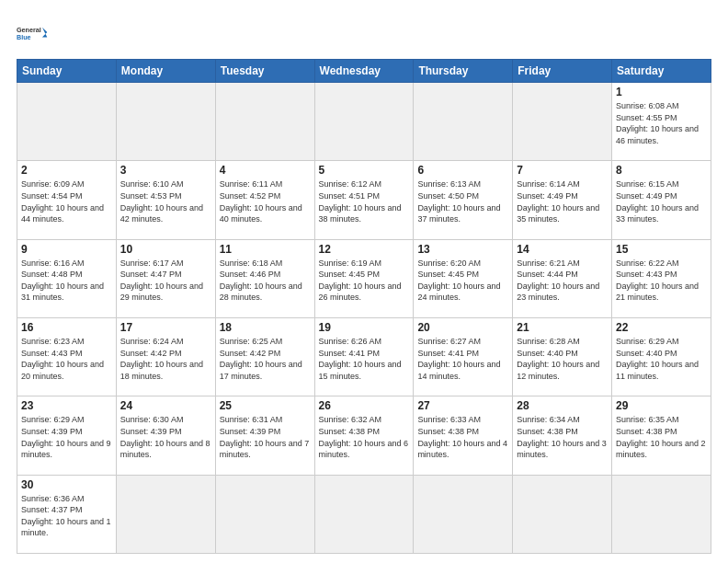  What do you see at coordinates (463, 357) in the screenshot?
I see `calendar-cell: 20Sunrise: 6:27 AMSunset: 4:41 PMDayligh…` at bounding box center [463, 357].